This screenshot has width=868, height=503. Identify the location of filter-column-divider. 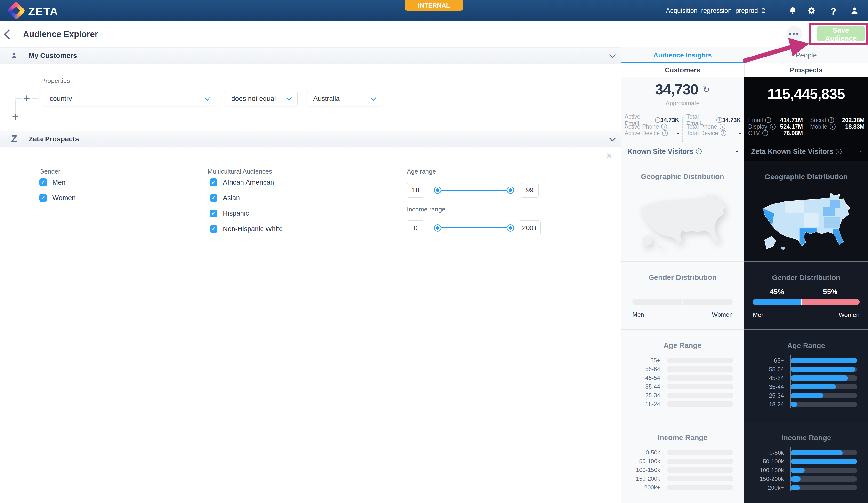
(192, 204).